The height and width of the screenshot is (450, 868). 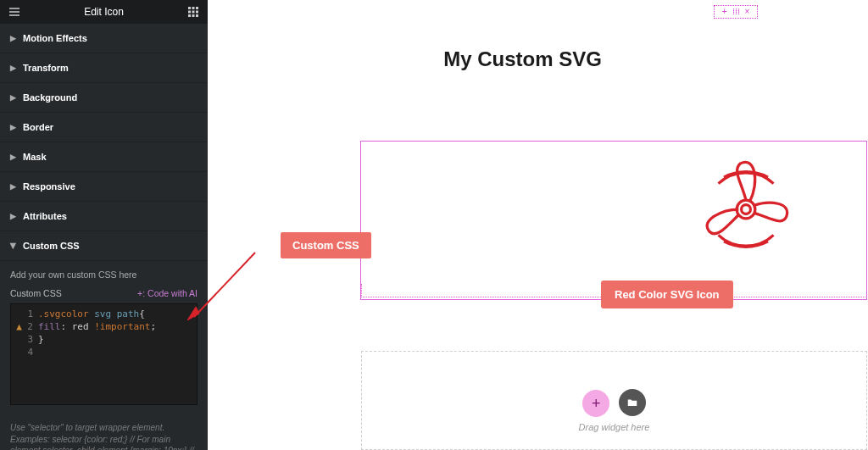 What do you see at coordinates (326, 246) in the screenshot?
I see `custom-css-callout: Custom CSS` at bounding box center [326, 246].